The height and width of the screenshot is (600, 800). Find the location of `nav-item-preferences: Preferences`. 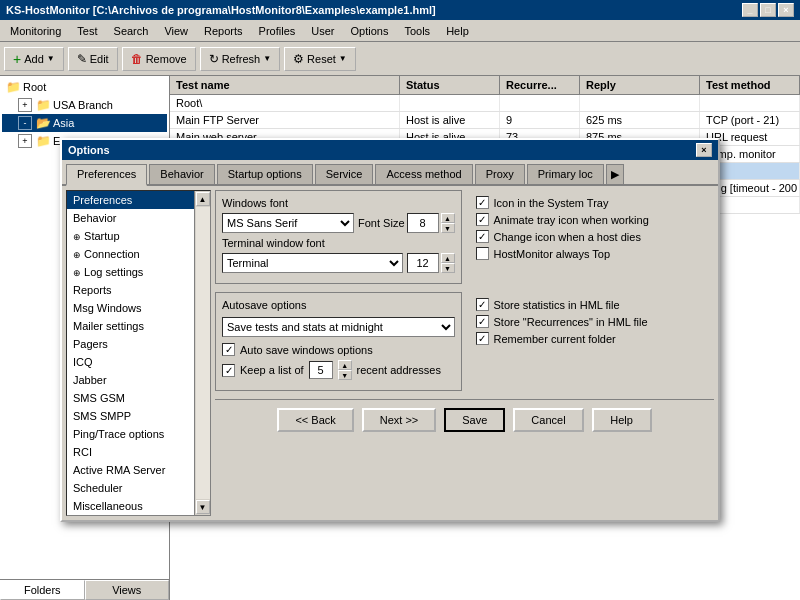

nav-item-preferences: Preferences is located at coordinates (130, 200).